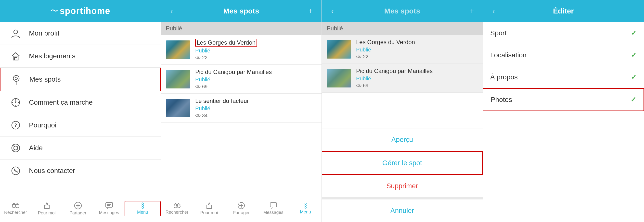 Image resolution: width=644 pixels, height=222 pixels. Describe the element at coordinates (402, 140) in the screenshot. I see `action-apercu: Aperçu` at that location.